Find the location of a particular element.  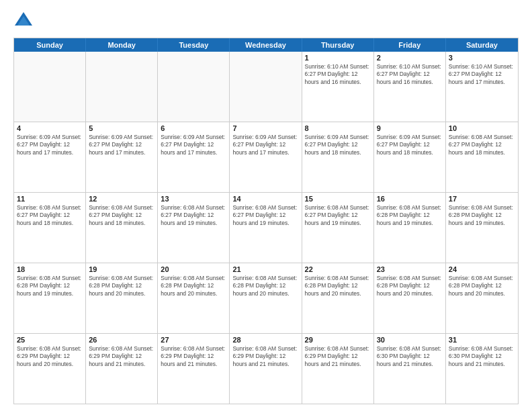

day-cell-12: 12Sunrise: 6:08 AM Sunset: 6:27 PM Dayli… is located at coordinates (122, 228).